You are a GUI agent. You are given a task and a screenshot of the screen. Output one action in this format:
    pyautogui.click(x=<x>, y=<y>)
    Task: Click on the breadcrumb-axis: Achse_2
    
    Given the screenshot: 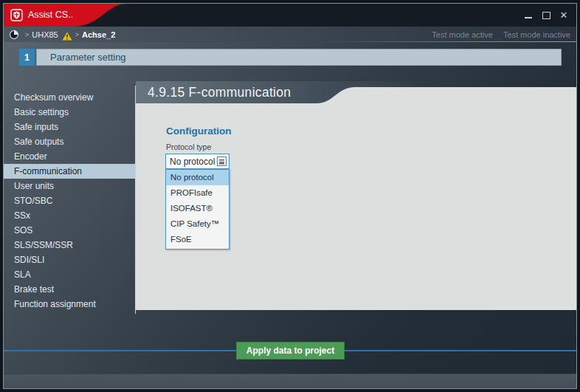 What is the action you would take?
    pyautogui.click(x=99, y=35)
    